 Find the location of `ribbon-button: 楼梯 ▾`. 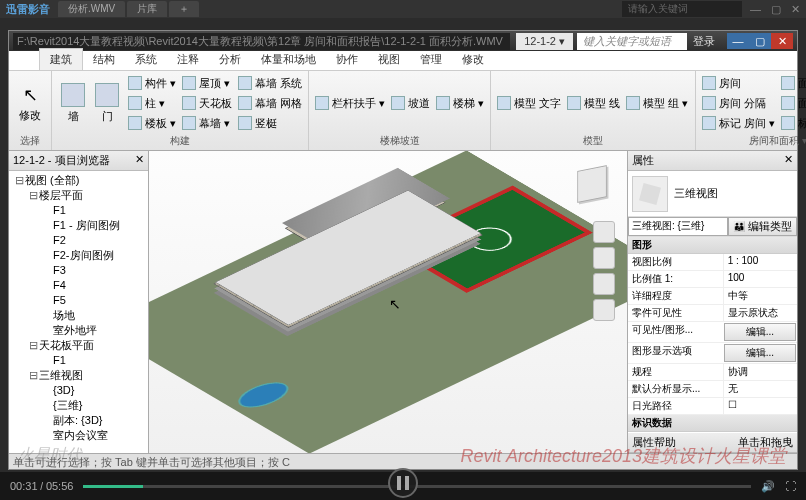

ribbon-button: 楼梯 ▾ is located at coordinates (460, 104).